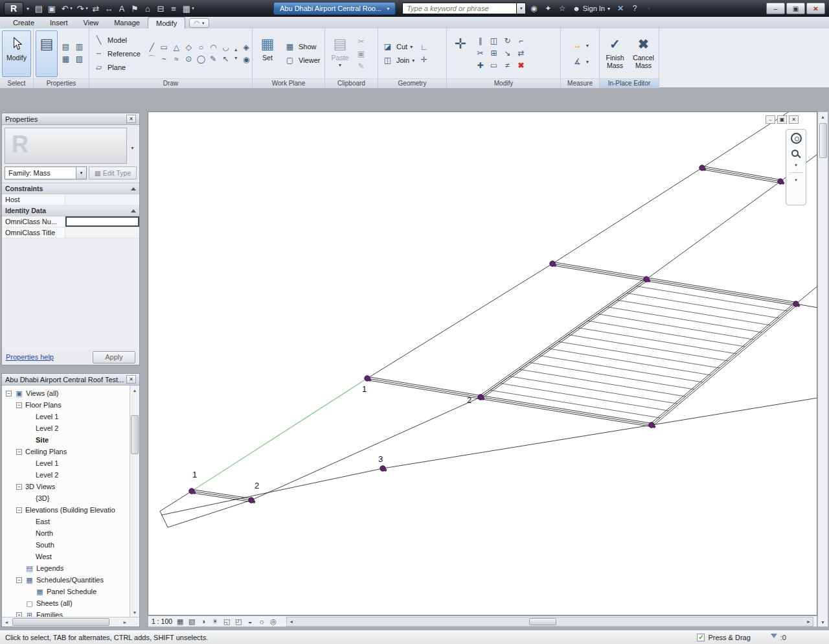  What do you see at coordinates (771, 119) in the screenshot?
I see `minimize-view-icon: –` at bounding box center [771, 119].